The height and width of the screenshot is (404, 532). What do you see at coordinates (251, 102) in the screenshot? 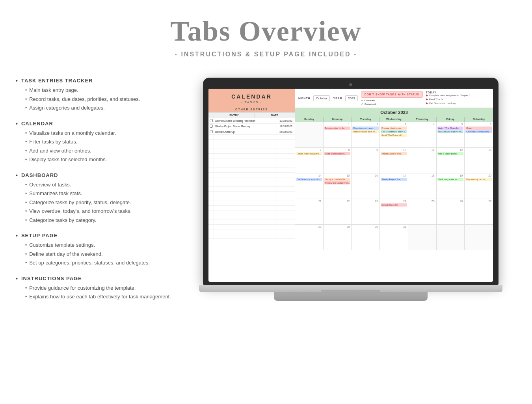
I see `calendar-subtitle: - TASKS -` at bounding box center [251, 102].